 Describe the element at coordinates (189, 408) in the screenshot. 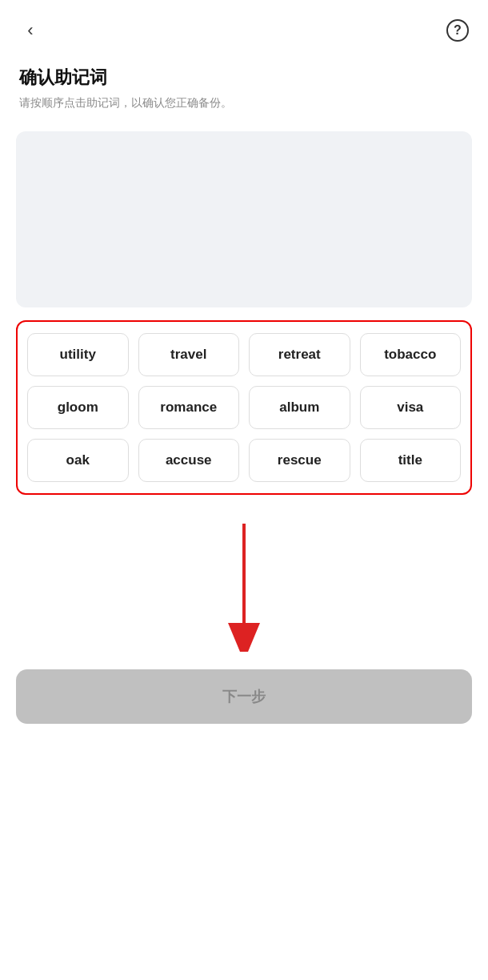

I see `word-chip-romance: romance` at that location.